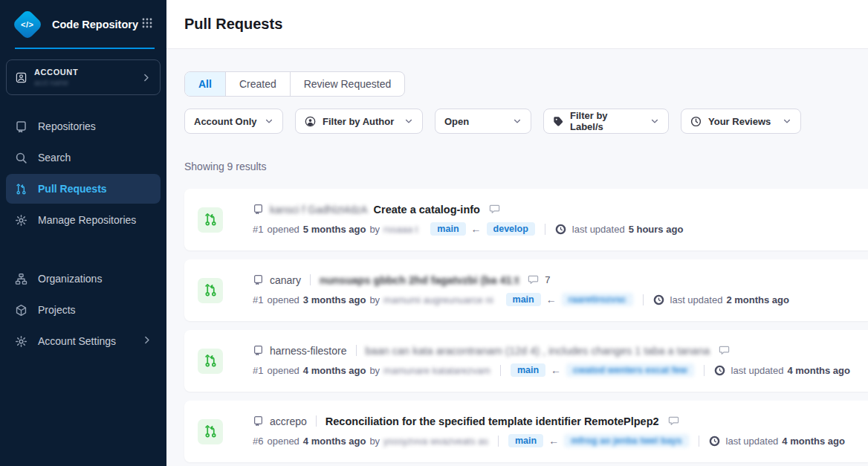  I want to click on pr-author: ysssyzvva wvazveats as, so click(435, 441).